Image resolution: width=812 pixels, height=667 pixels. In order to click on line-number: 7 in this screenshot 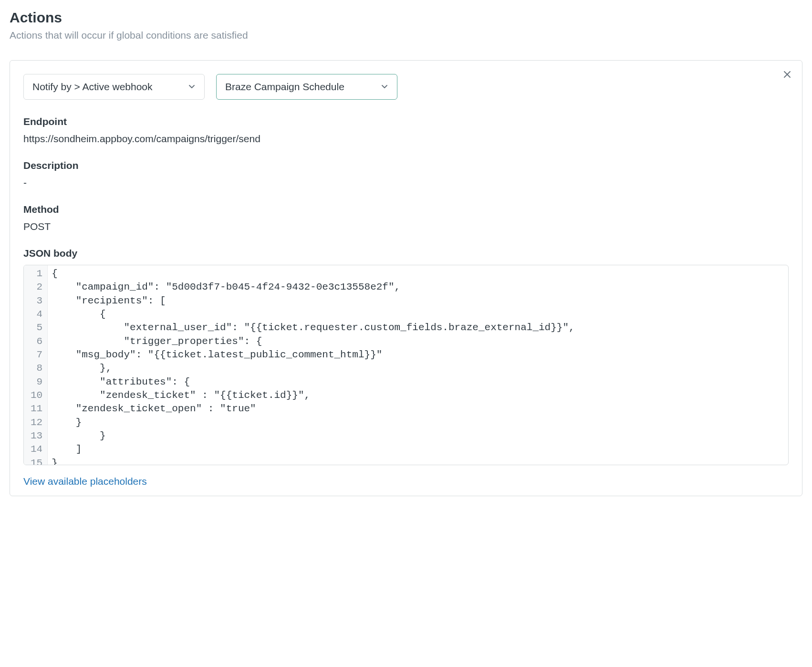, I will do `click(36, 355)`.